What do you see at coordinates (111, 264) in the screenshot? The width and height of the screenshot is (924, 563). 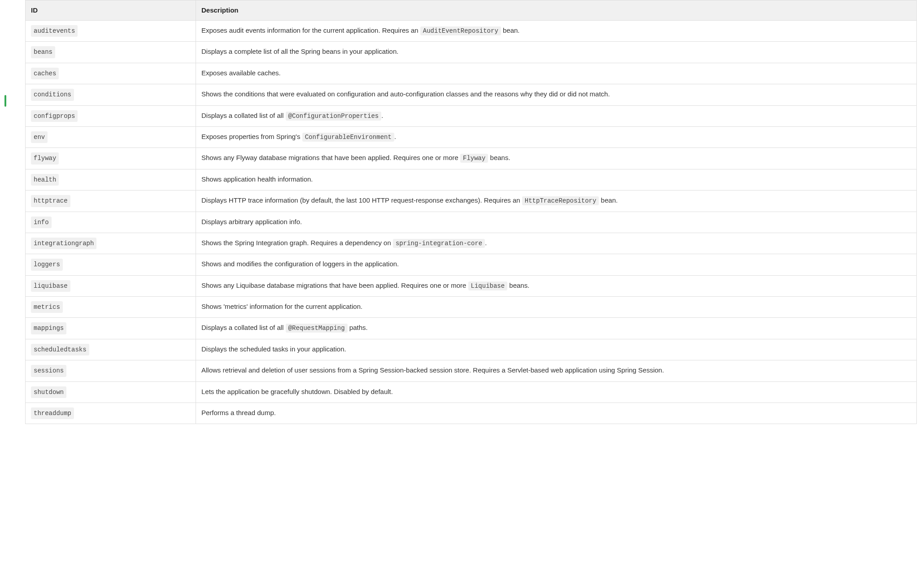 I see `endpoint-id-cell: loggers` at bounding box center [111, 264].